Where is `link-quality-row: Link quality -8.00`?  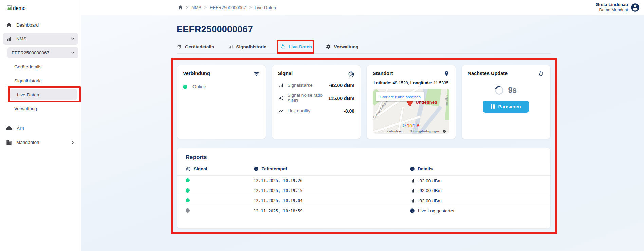
link-quality-row: Link quality -8.00 is located at coordinates (316, 111).